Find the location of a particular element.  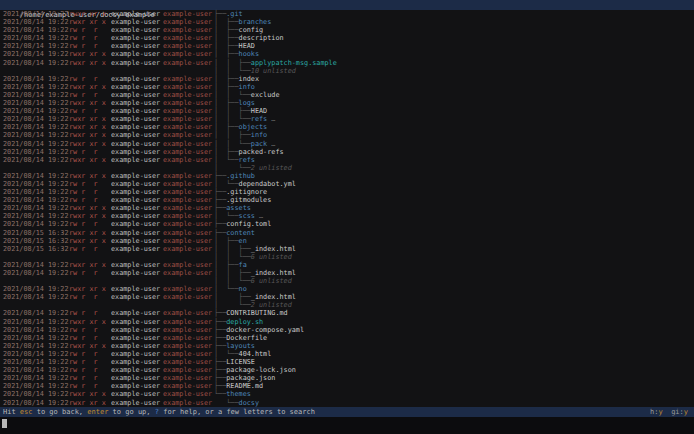

entry-name: 10 unlisted is located at coordinates (274, 71).